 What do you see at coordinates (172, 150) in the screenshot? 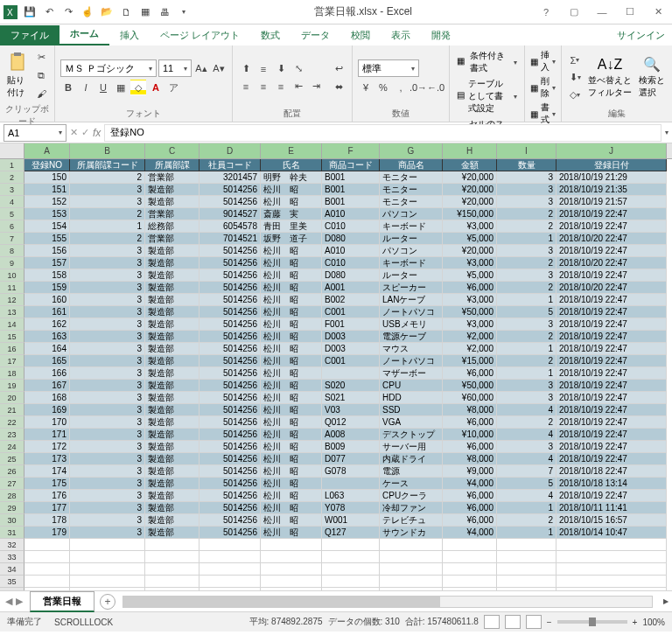
I see `col-header-C: C` at bounding box center [172, 150].